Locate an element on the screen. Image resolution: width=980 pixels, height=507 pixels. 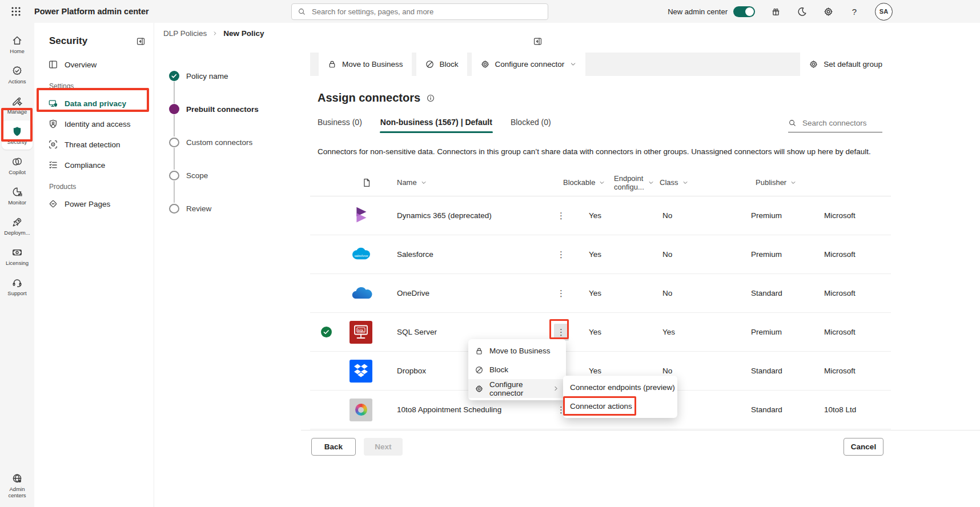
app-launcher-button is located at coordinates (16, 11).